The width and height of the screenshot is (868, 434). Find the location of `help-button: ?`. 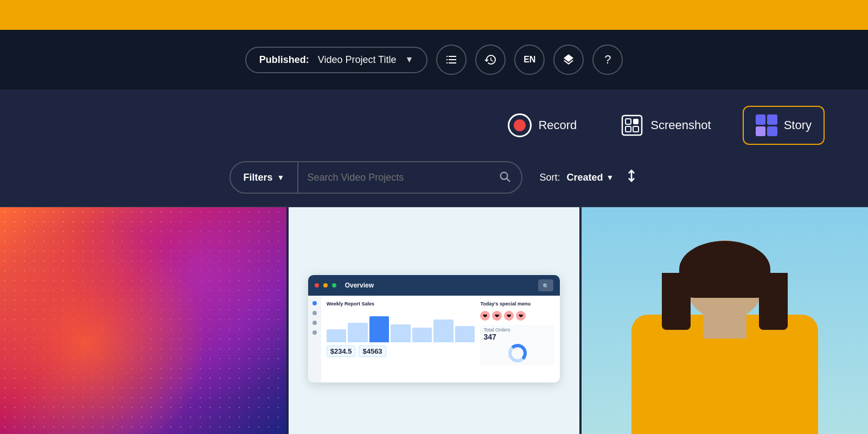

help-button: ? is located at coordinates (608, 60).